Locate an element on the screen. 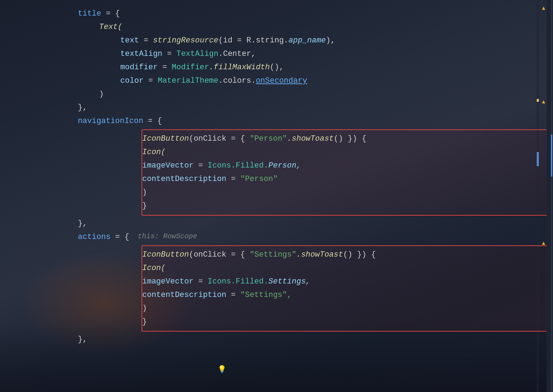 This screenshot has height=392, width=553. op-eq2: = is located at coordinates (169, 54).